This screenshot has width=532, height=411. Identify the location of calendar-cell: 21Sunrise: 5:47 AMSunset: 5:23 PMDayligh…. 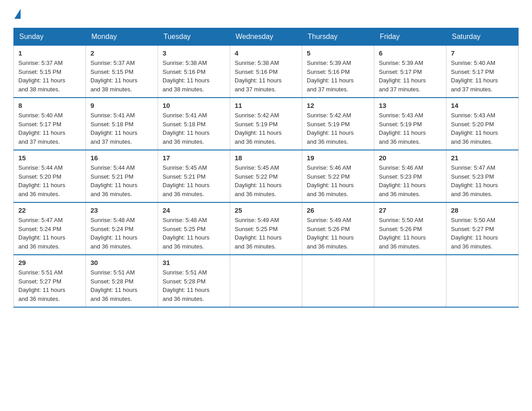
(483, 176).